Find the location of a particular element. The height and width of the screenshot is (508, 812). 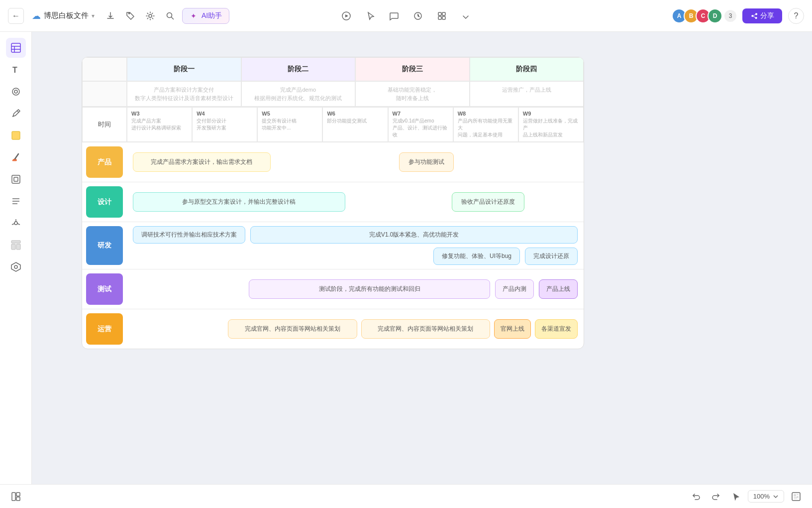

cursor-mode-button is located at coordinates (736, 497).